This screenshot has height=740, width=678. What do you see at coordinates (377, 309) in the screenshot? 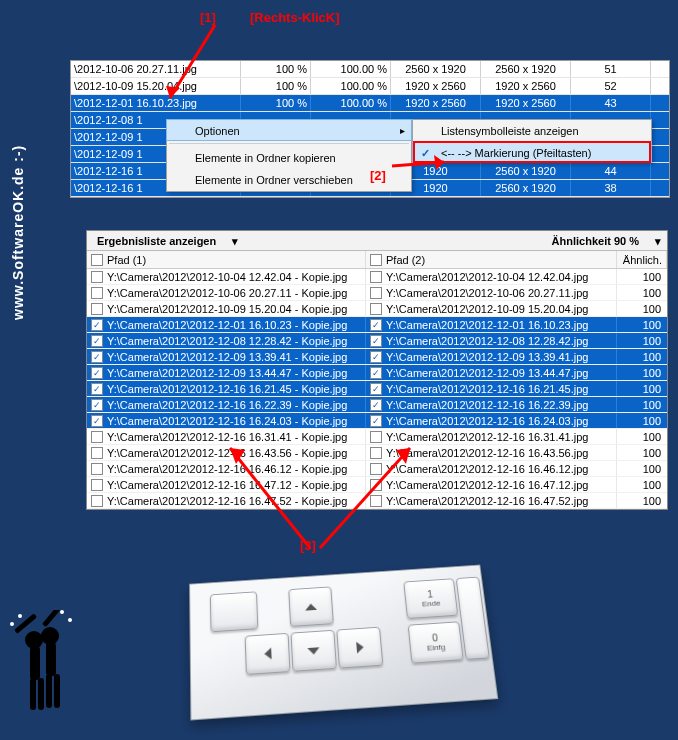
I see `list-item: Y:\Camera\2012\2012-10-09 15.20.04 - Kop…` at bounding box center [377, 309].